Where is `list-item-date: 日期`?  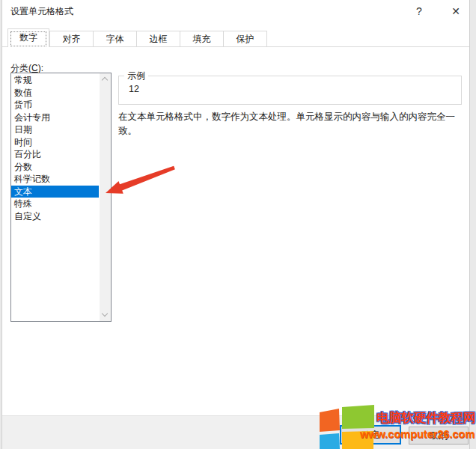
list-item-date: 日期 is located at coordinates (55, 130).